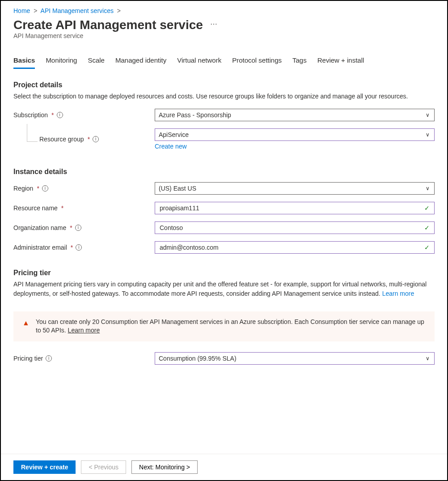 The image size is (448, 481). Describe the element at coordinates (295, 208) in the screenshot. I see `resource-name-input-wrap: ✓` at that location.